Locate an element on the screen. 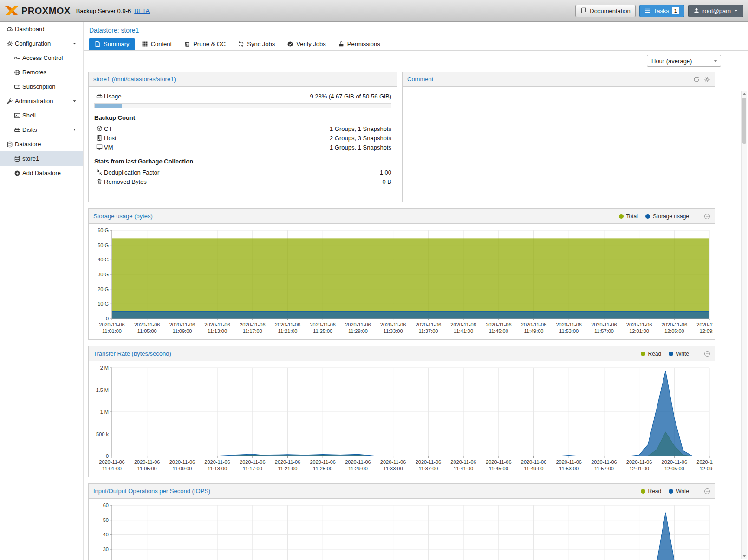 The width and height of the screenshot is (748, 560). user-menu-button: root@pam is located at coordinates (716, 11).